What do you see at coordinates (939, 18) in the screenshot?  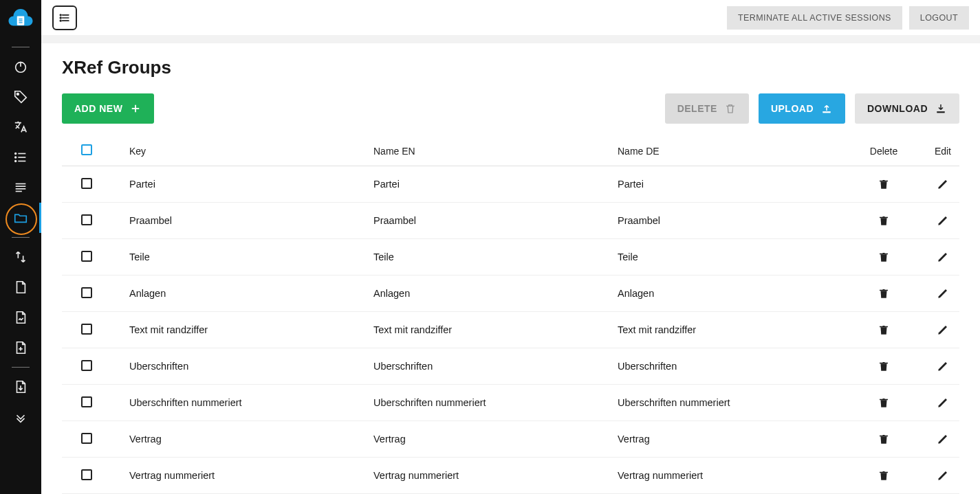 I see `logout-button: LOGOUT` at bounding box center [939, 18].